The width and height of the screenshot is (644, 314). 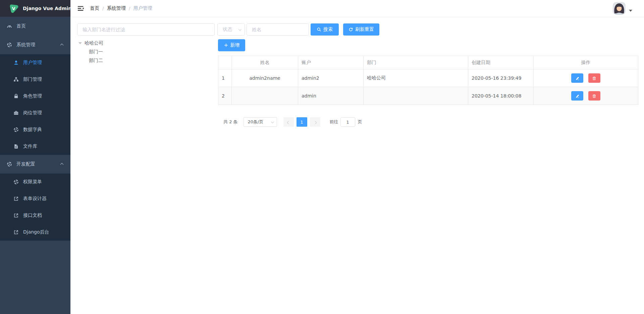 I want to click on sidebar-item-data-dict: 数据字典, so click(x=35, y=130).